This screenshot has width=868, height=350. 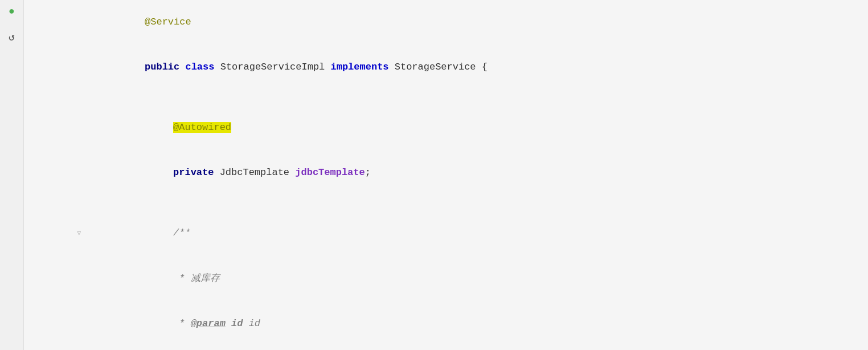 I want to click on comment-open: /**, so click(x=182, y=233).